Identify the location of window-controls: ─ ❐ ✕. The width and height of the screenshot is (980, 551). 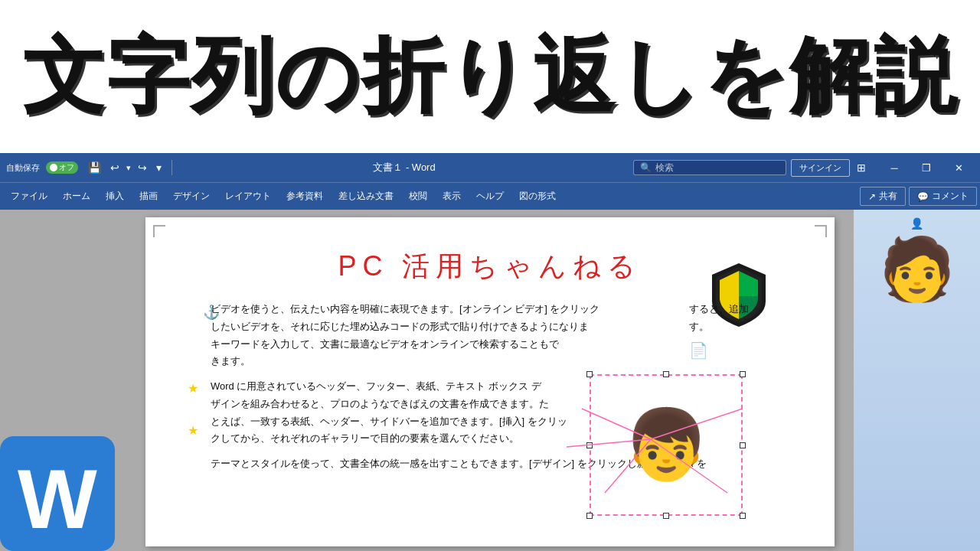
(926, 168).